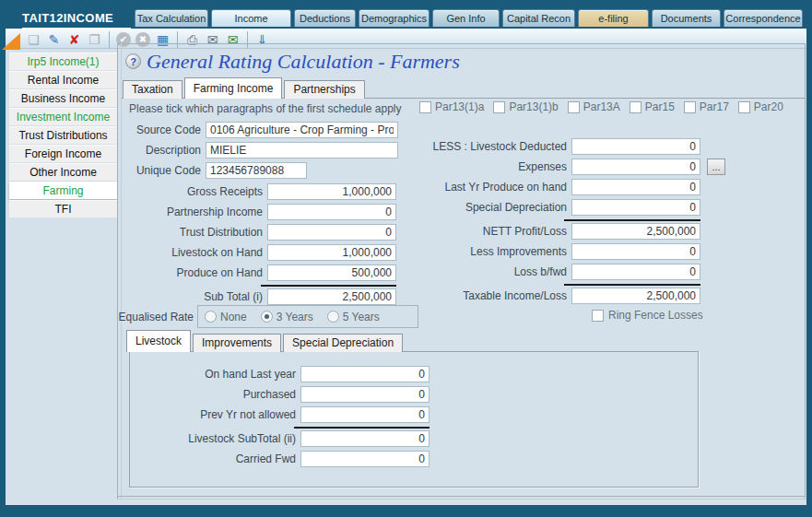 The image size is (812, 517). What do you see at coordinates (487, 167) in the screenshot?
I see `label-expenses: Expenses` at bounding box center [487, 167].